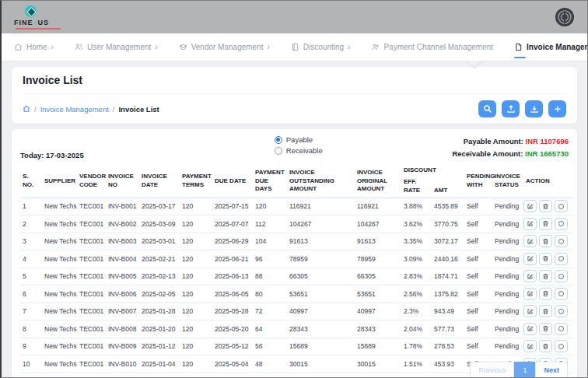 The image size is (588, 378). Describe the element at coordinates (493, 142) in the screenshot. I see `payable-amount-label: Payable Amount:` at that location.